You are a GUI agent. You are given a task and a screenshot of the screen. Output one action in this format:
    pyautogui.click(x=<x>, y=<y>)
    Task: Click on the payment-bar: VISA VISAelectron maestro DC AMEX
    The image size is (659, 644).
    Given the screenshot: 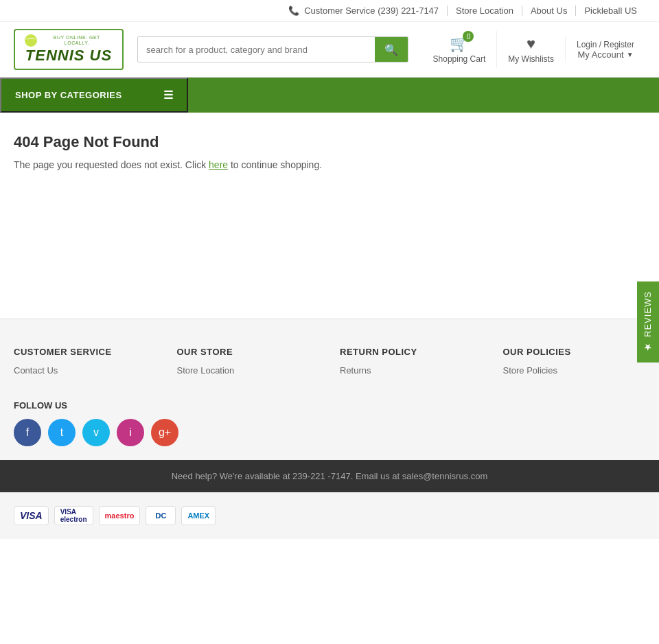 What is the action you would take?
    pyautogui.click(x=330, y=516)
    